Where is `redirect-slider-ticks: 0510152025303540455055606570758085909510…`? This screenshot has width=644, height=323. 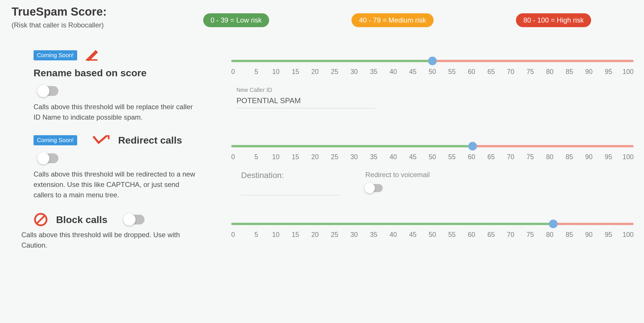 redirect-slider-ticks: 0510152025303540455055606570758085909510… is located at coordinates (432, 157).